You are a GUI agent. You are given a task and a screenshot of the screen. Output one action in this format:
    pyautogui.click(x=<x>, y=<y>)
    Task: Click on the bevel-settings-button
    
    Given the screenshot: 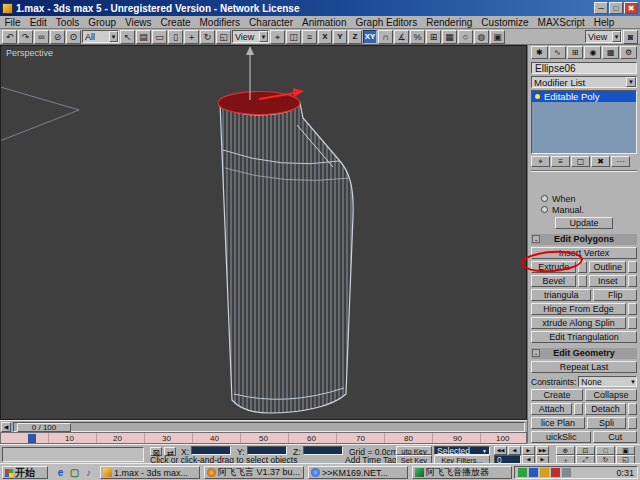 What is the action you would take?
    pyautogui.click(x=582, y=281)
    